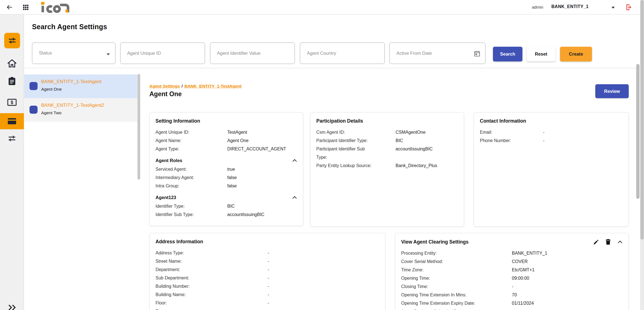  What do you see at coordinates (387, 141) in the screenshot?
I see `field-row: Participant Identifier Type:BIC` at bounding box center [387, 141].